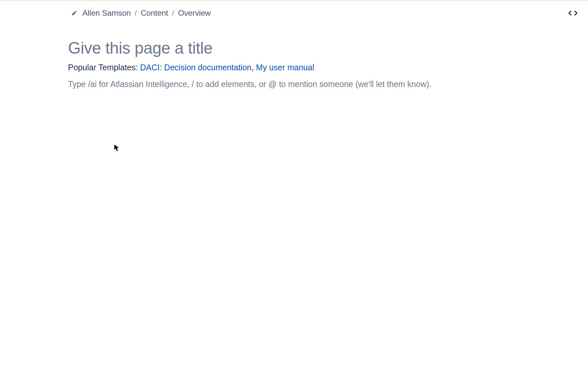 The image size is (588, 378). What do you see at coordinates (573, 13) in the screenshot?
I see `expand-width-icon` at bounding box center [573, 13].